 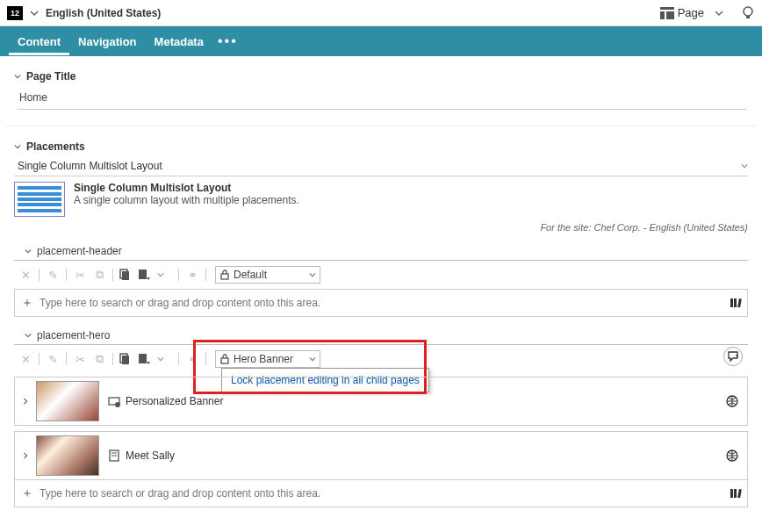 What do you see at coordinates (114, 456) in the screenshot?
I see `page-icon` at bounding box center [114, 456].